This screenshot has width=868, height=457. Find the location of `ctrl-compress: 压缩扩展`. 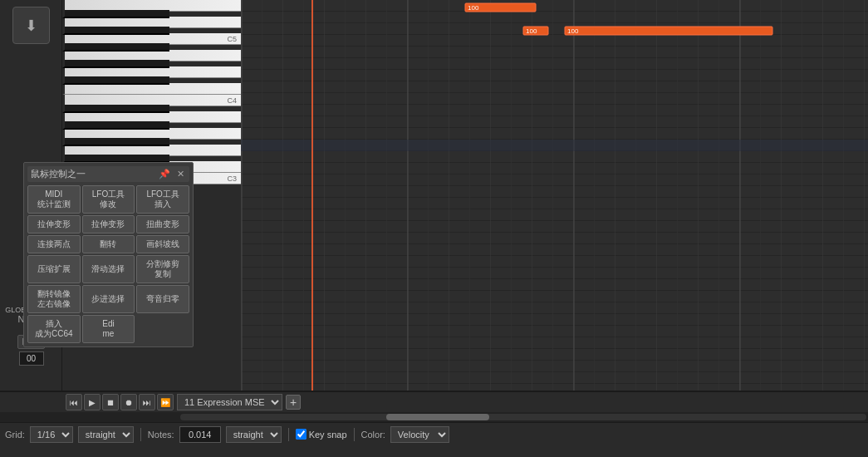

ctrl-compress: 压缩扩展 is located at coordinates (71, 269).